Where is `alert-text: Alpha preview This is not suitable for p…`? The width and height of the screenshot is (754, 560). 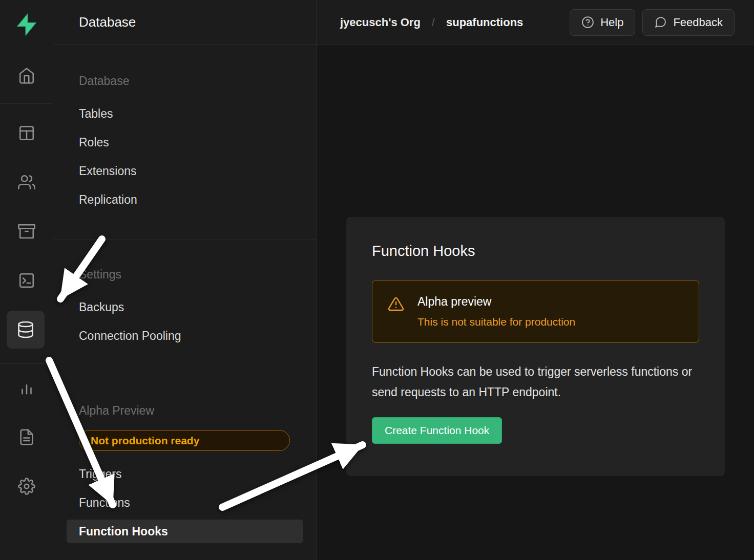
alert-text: Alpha preview This is not suitable for p… is located at coordinates (496, 311).